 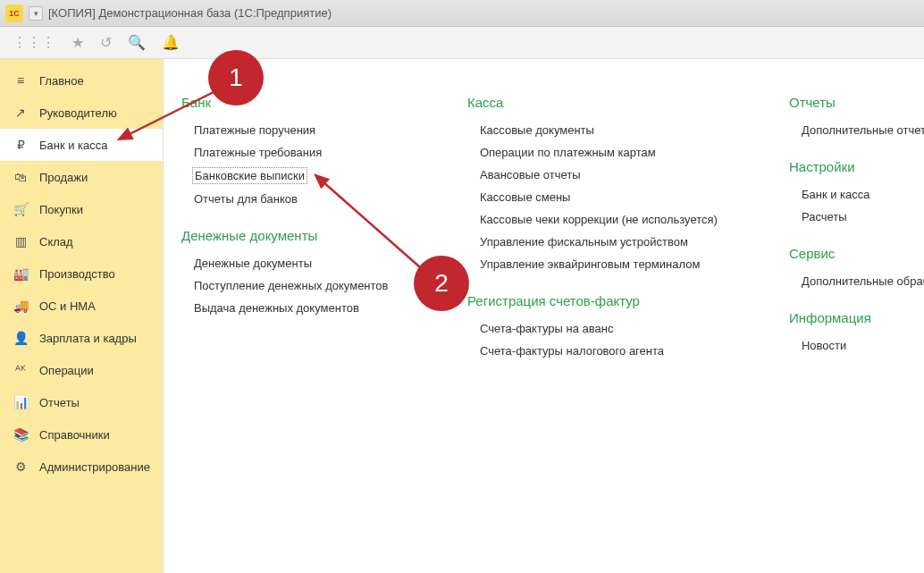 I want to click on bell-icon: 🔔, so click(x=171, y=43).